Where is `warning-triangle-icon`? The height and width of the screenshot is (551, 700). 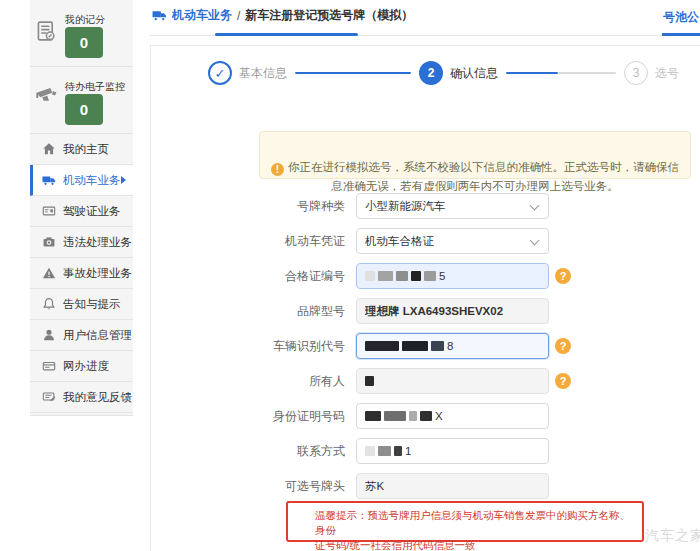
warning-triangle-icon is located at coordinates (49, 273).